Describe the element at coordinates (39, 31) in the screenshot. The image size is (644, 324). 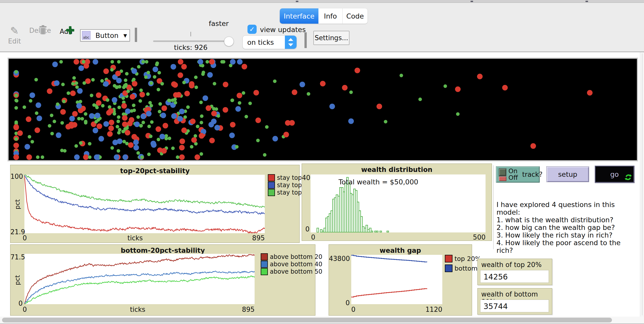
I see `delete-button-label: Delete` at that location.